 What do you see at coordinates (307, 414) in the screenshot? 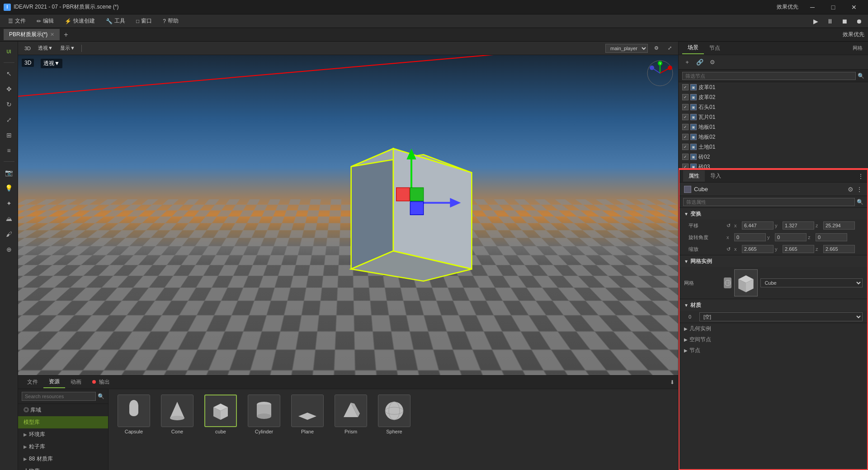
I see `asset-plane: Plane` at bounding box center [307, 414].